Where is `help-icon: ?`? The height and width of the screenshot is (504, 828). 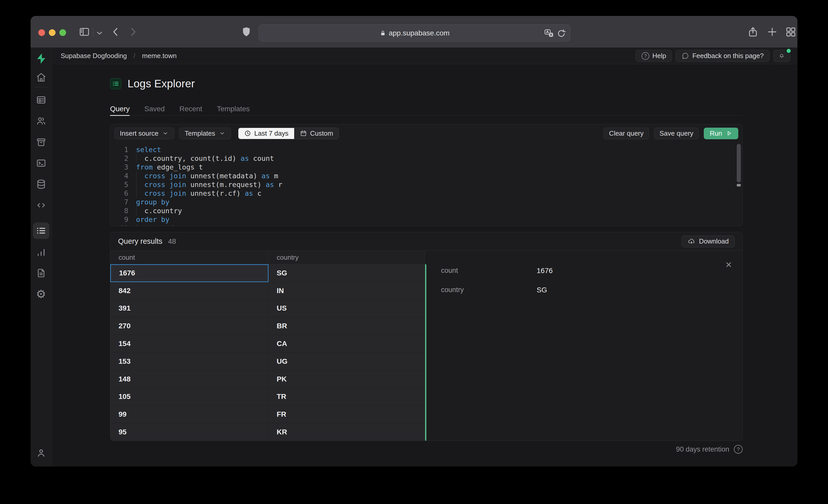 help-icon: ? is located at coordinates (645, 56).